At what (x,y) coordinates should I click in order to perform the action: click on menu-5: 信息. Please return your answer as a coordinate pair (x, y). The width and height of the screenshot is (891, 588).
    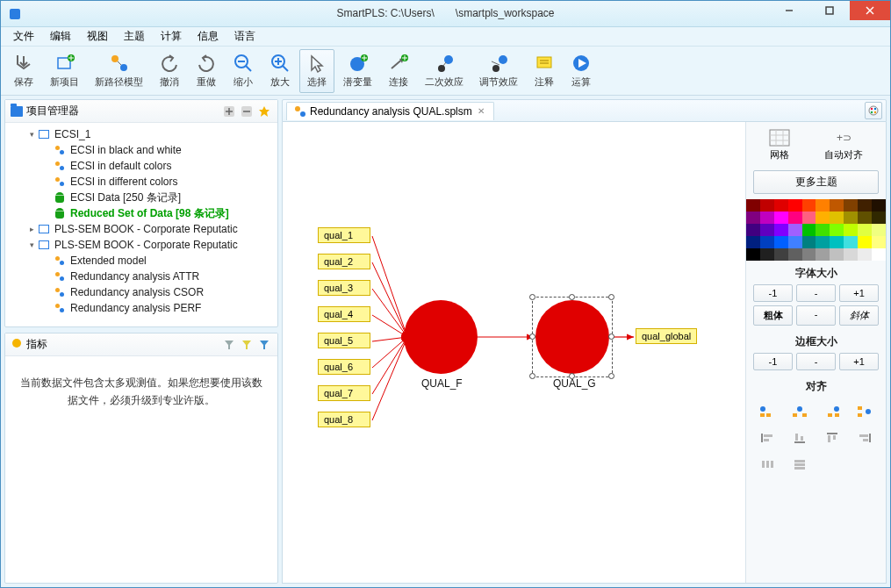
    Looking at the image, I should click on (208, 37).